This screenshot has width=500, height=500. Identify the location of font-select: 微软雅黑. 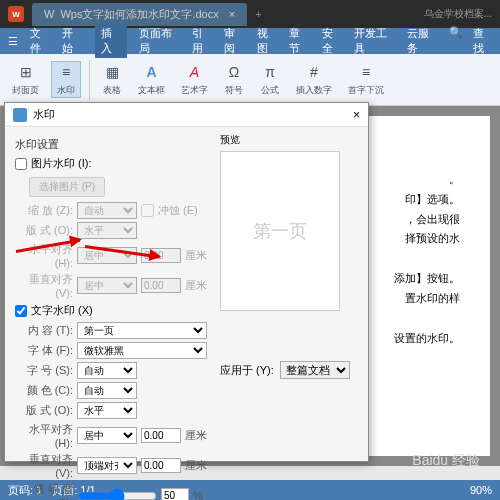
(142, 350).